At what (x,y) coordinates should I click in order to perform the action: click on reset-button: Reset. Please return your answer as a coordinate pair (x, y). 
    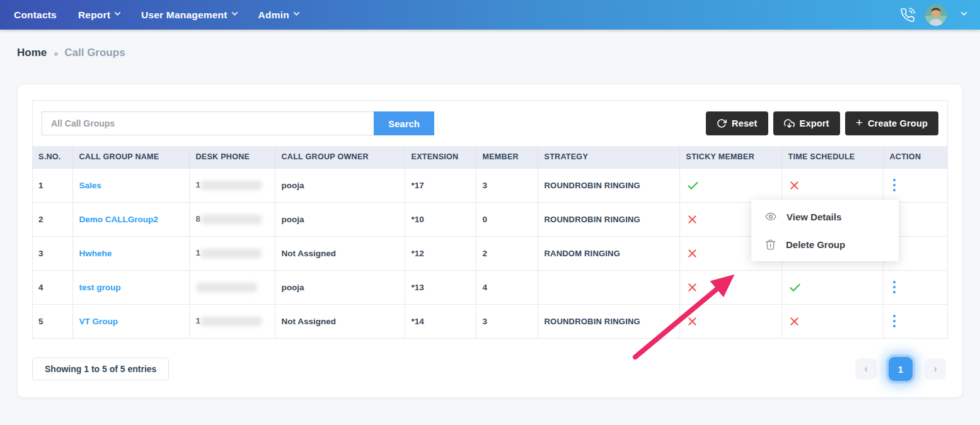
    Looking at the image, I should click on (737, 123).